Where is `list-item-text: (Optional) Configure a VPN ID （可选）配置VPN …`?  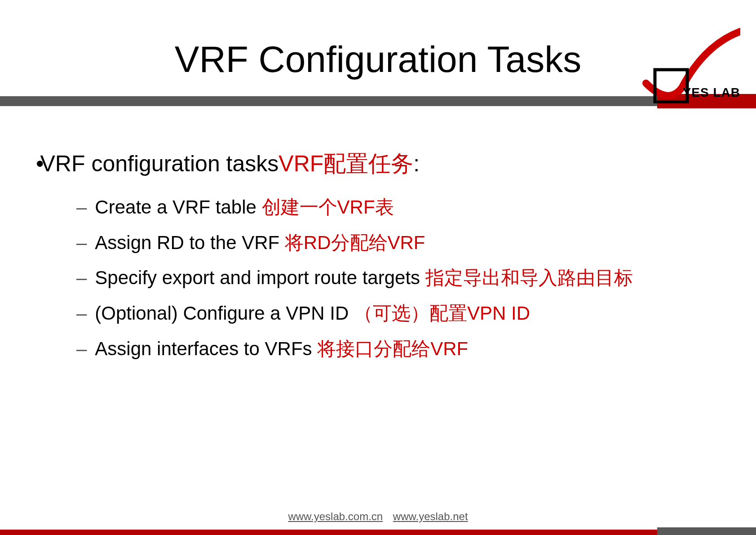
list-item-text: (Optional) Configure a VPN ID （可选）配置VPN … is located at coordinates (313, 314).